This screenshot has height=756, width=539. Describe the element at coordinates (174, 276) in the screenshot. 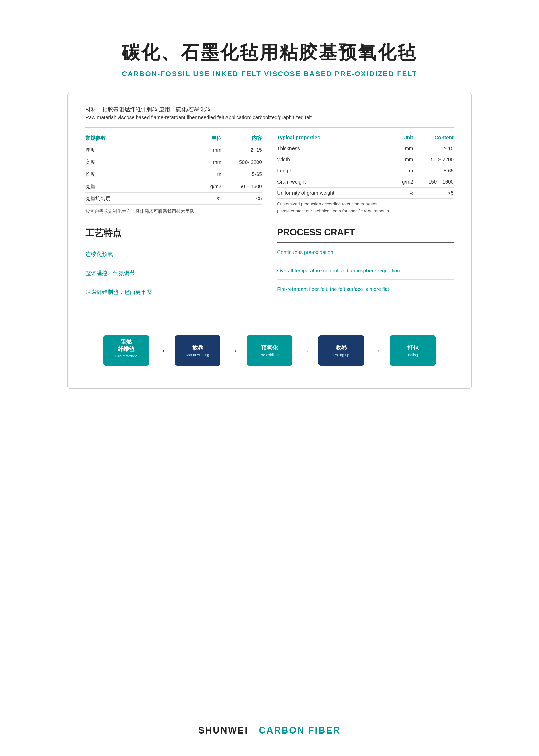

I see `craft-item-cn-2: 整体温控、气氛调节` at that location.